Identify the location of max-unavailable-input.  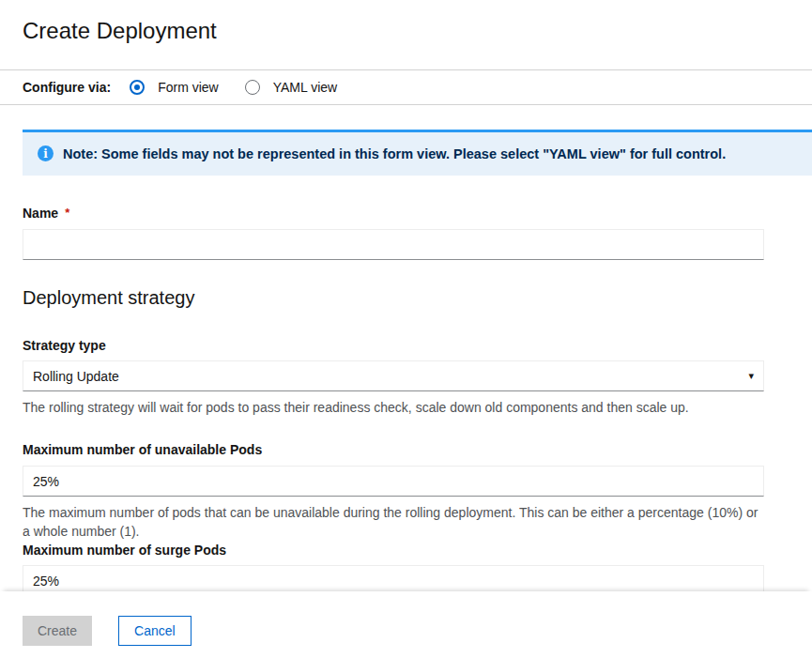
(393, 481).